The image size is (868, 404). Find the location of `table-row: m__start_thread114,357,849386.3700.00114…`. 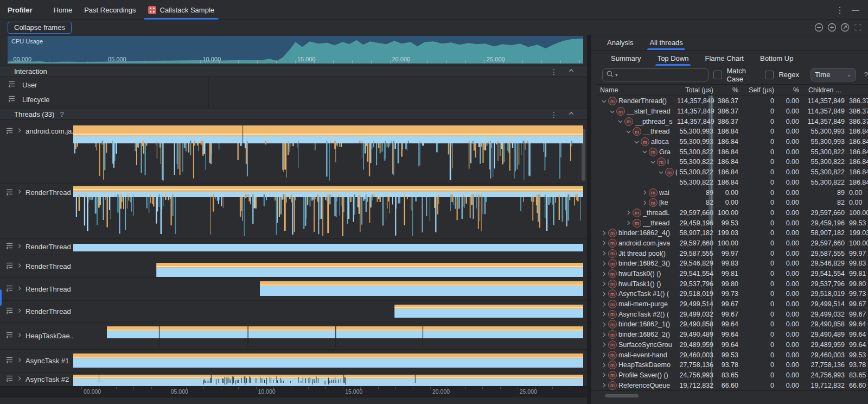

table-row: m__start_thread114,357,849386.3700.00114… is located at coordinates (732, 112).